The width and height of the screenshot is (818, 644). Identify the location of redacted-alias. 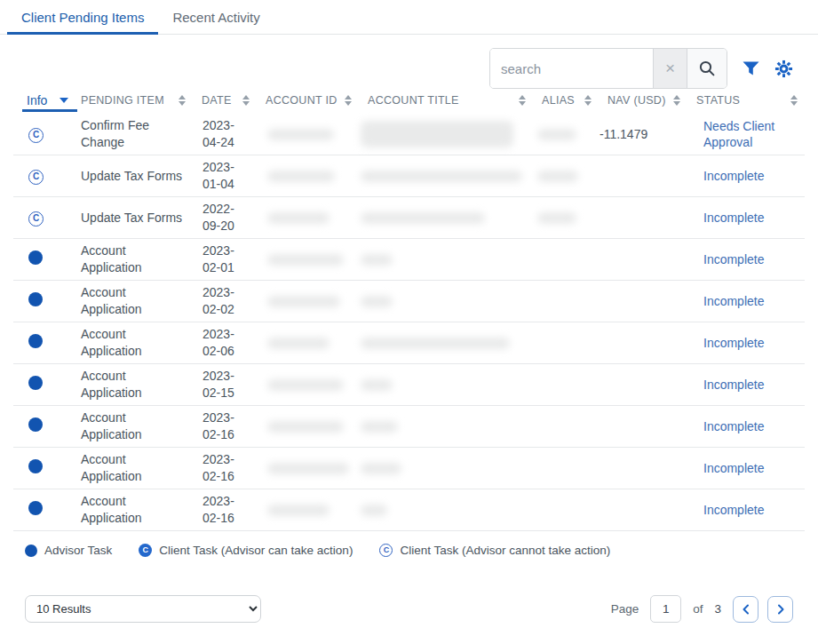
(557, 135).